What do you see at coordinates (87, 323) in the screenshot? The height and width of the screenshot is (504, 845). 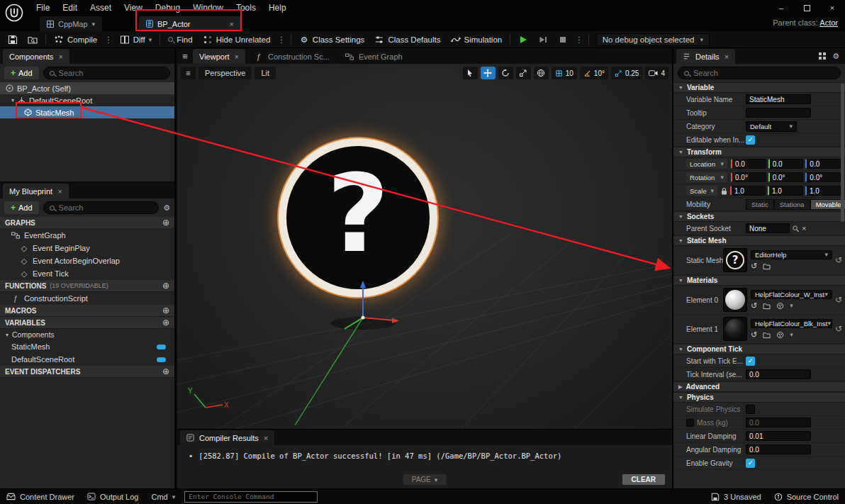 I see `variables-section-header: VARIABLES ⊕` at bounding box center [87, 323].